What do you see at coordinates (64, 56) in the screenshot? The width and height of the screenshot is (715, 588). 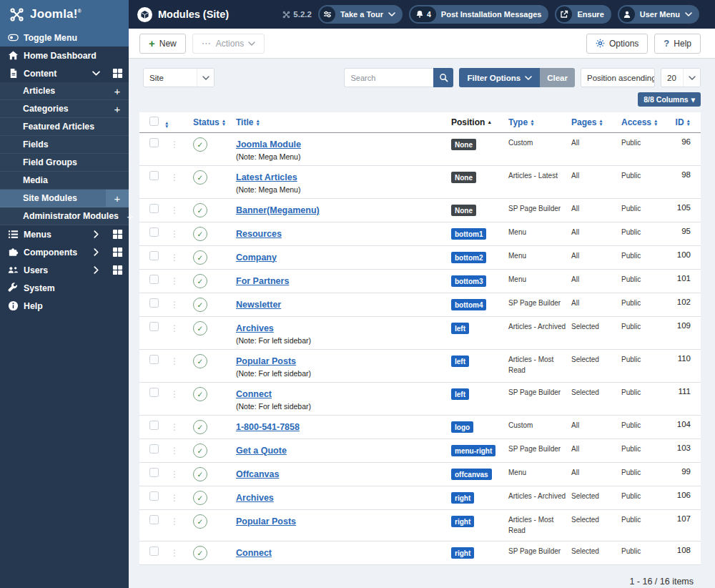 I see `sidebar-item-home-dashboard: Home Dashboard` at bounding box center [64, 56].